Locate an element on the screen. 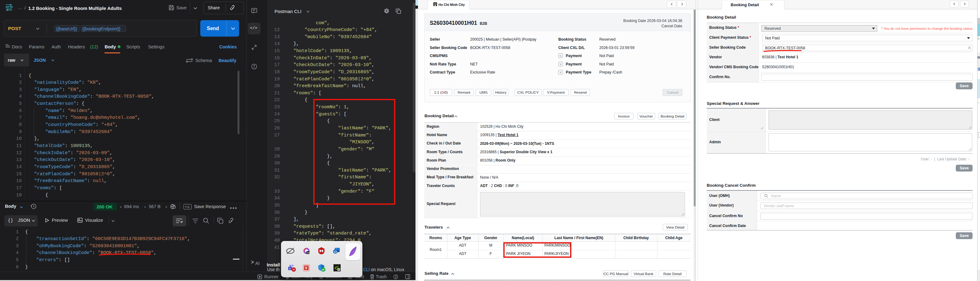  svg-text: T is located at coordinates (290, 268).